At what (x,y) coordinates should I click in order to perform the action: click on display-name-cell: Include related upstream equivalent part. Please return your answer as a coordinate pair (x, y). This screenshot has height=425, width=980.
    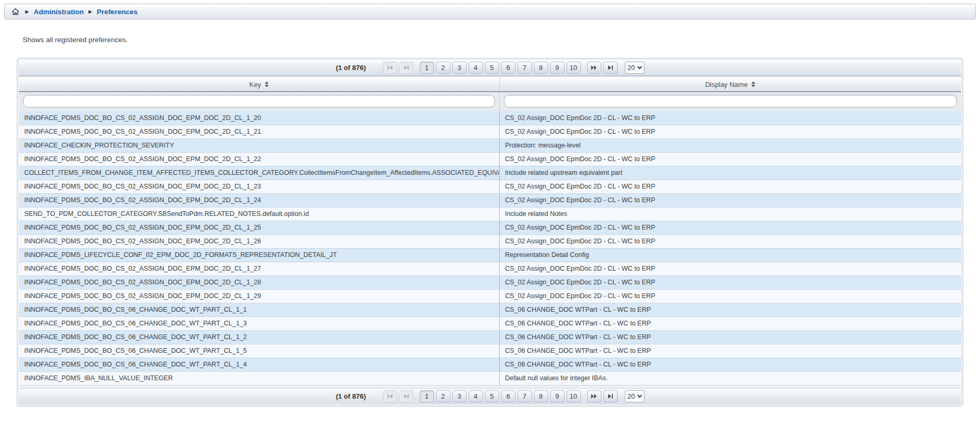
    Looking at the image, I should click on (730, 173).